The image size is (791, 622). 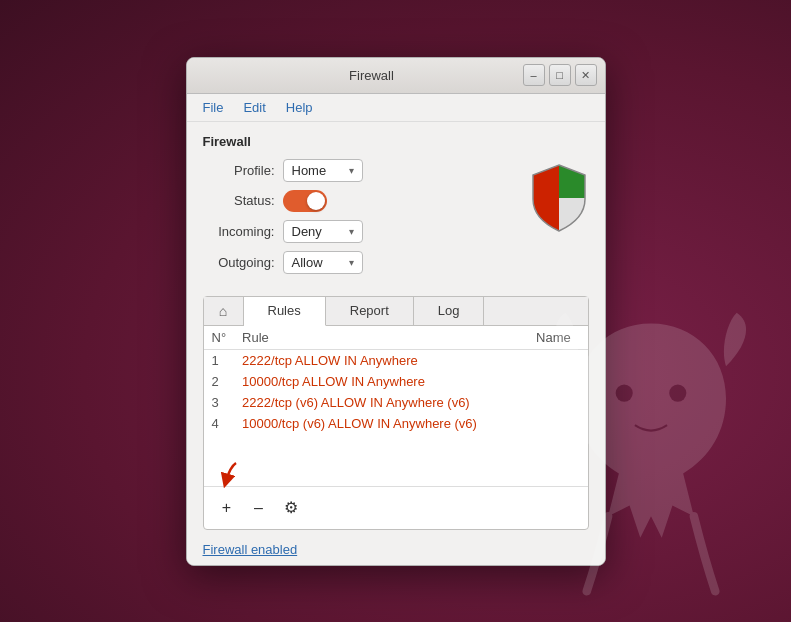 What do you see at coordinates (214, 108) in the screenshot?
I see `menu-file: File` at bounding box center [214, 108].